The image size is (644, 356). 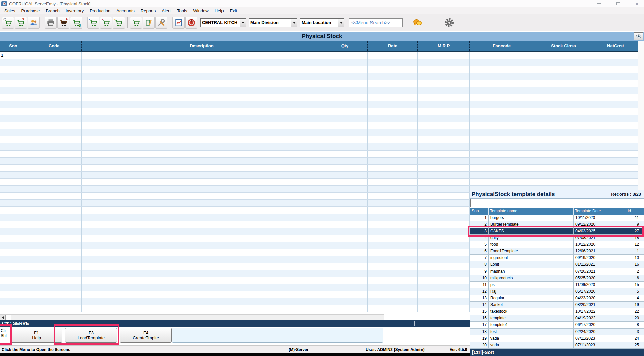 I want to click on horizontal-scrollbar, so click(x=192, y=317).